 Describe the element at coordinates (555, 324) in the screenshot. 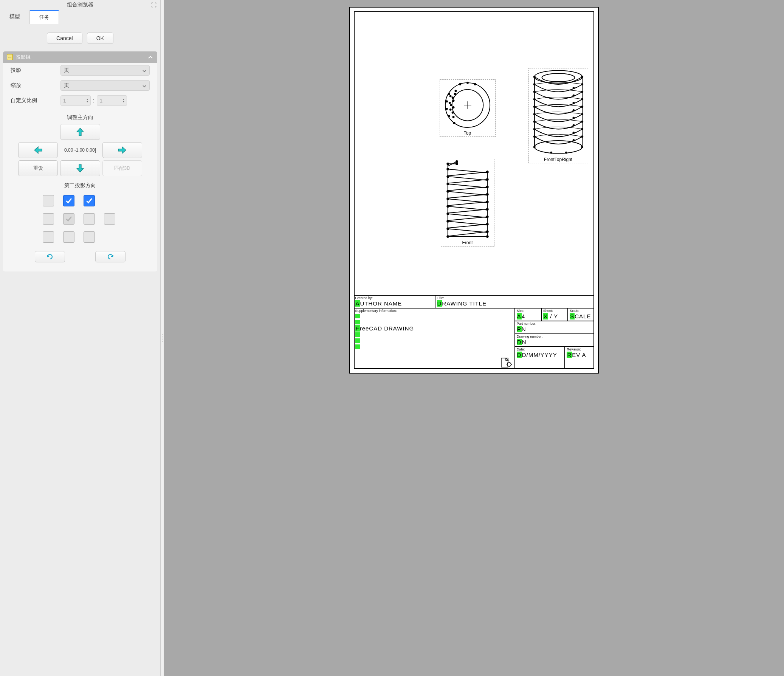

I see `part-label: Part number:` at that location.